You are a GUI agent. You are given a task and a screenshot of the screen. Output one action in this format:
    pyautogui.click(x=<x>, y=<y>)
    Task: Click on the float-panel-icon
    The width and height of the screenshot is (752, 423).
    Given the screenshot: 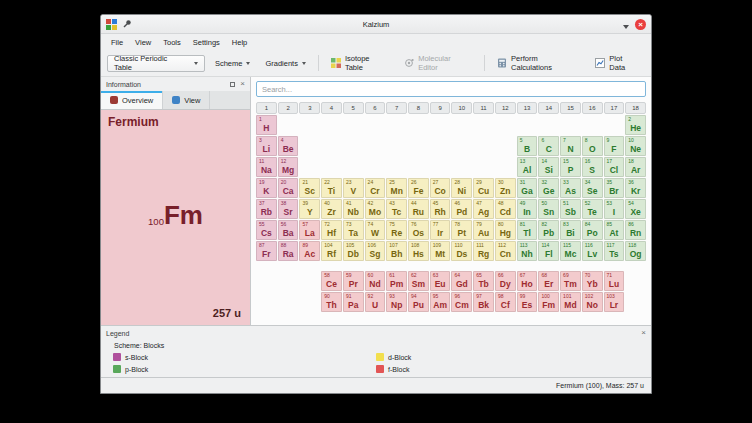 What is the action you would take?
    pyautogui.click(x=232, y=84)
    